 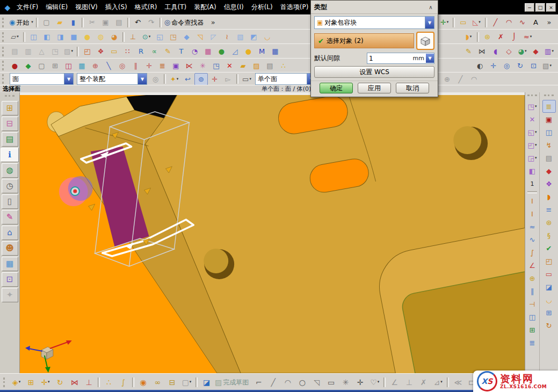 What do you see at coordinates (430, 58) in the screenshot?
I see `unit-dropdown-arrow: ▼` at bounding box center [430, 58].